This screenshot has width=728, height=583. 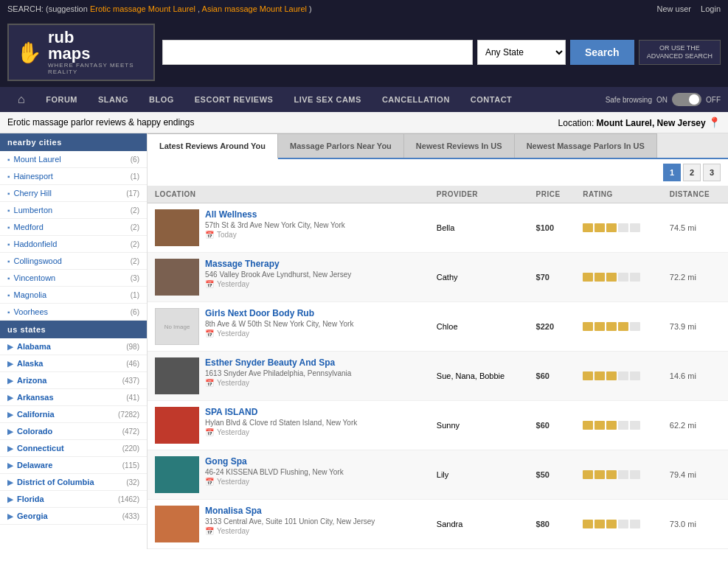 I want to click on sidebar-state-alabama: ▶ Alabama (98), so click(x=74, y=346).